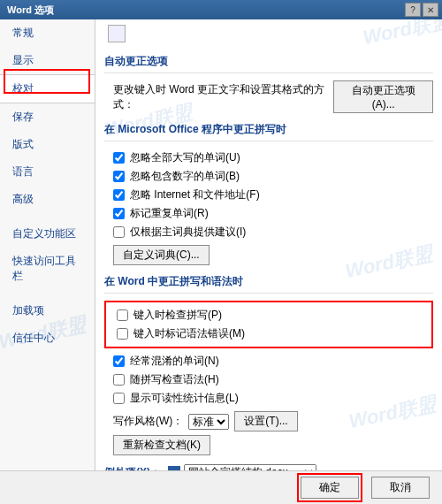 The width and height of the screenshot is (442, 504). Describe the element at coordinates (221, 487) in the screenshot. I see `dialog-footer: 确定 取消` at that location.